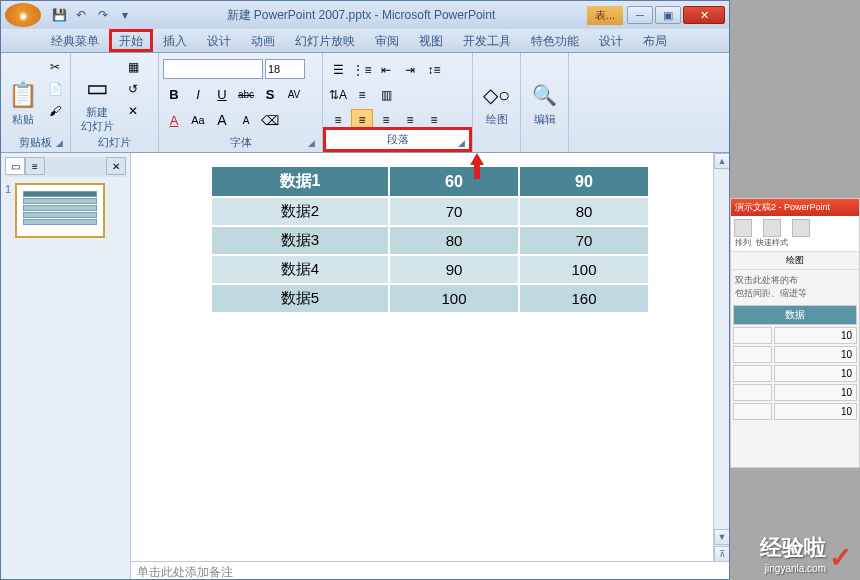 The width and height of the screenshot is (860, 580). Describe the element at coordinates (133, 89) in the screenshot. I see `reset-icon: ↺` at that location.